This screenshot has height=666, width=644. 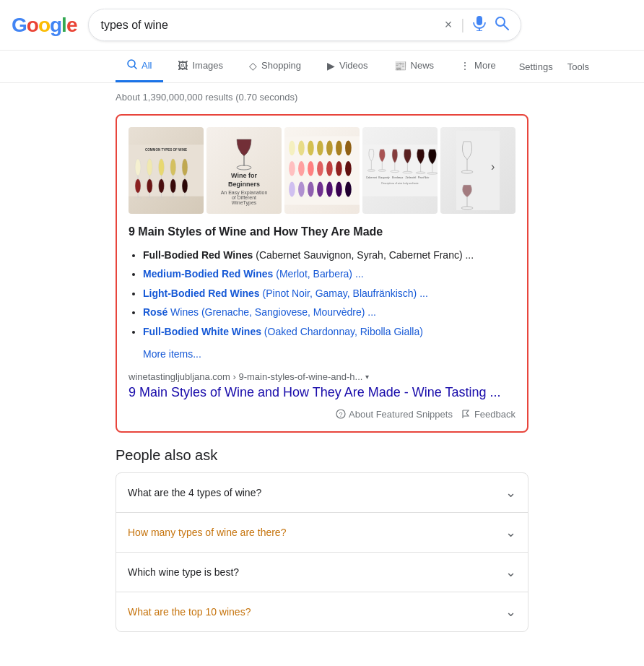 I want to click on paa-item-3: Which wine type is best? ⌄, so click(x=322, y=572).